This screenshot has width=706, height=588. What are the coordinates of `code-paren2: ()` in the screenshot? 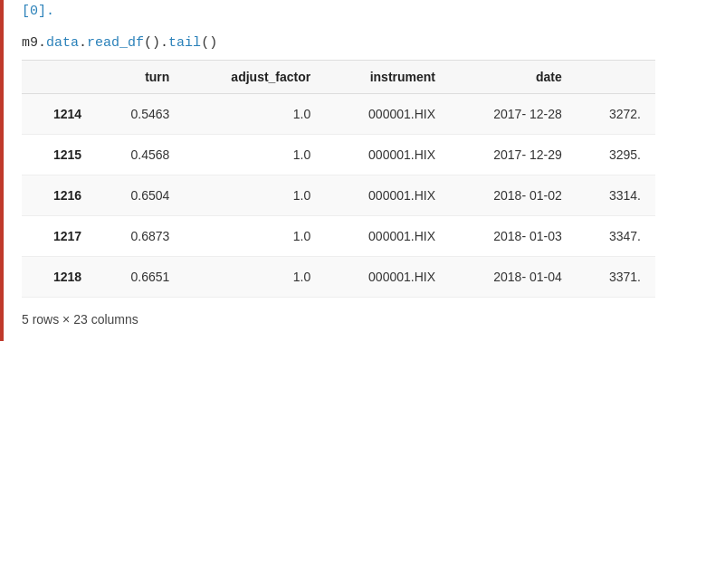 It's located at (209, 43).